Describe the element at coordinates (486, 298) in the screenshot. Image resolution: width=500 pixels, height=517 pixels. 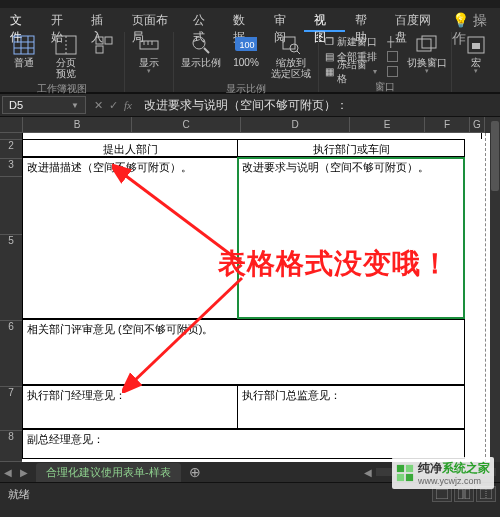
I see `page-break-line` at that location.